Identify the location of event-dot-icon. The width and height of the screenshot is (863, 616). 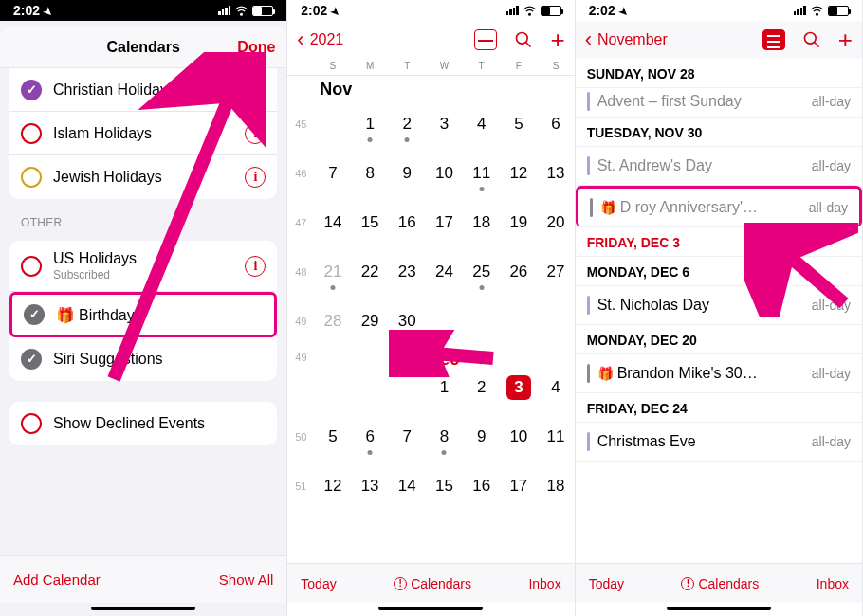
(408, 140).